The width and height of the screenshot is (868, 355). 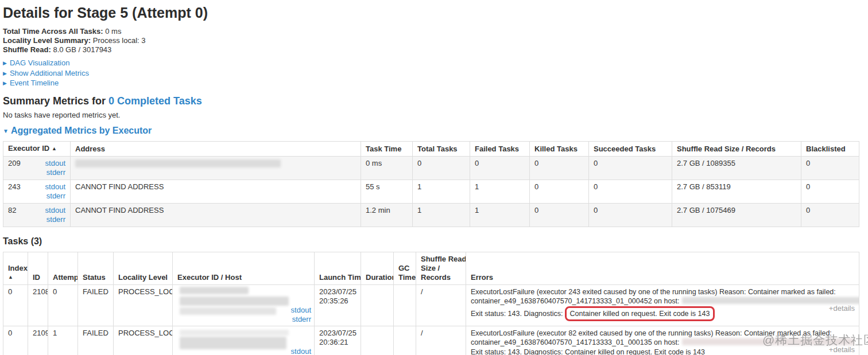 What do you see at coordinates (37, 149) in the screenshot?
I see `col-executor-id: Executor ID ▲` at bounding box center [37, 149].